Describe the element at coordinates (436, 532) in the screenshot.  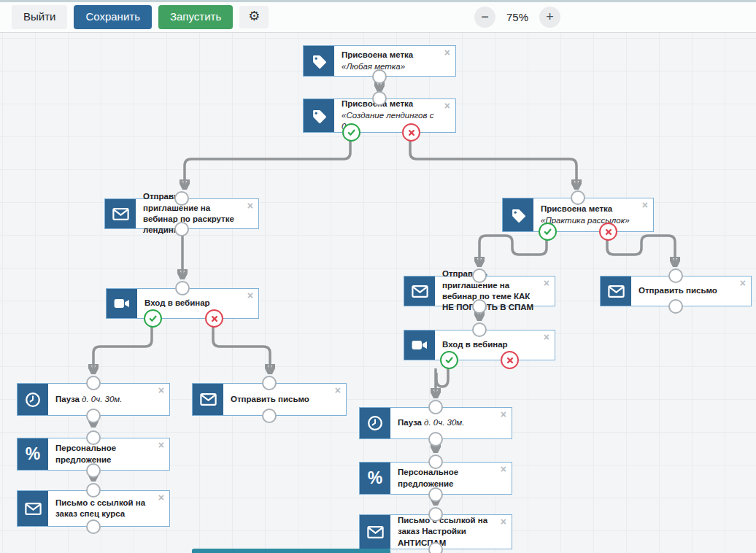
I see `node-letter-2: Письмо с ссылкой на заказ Настройки АНТИ…` at that location.